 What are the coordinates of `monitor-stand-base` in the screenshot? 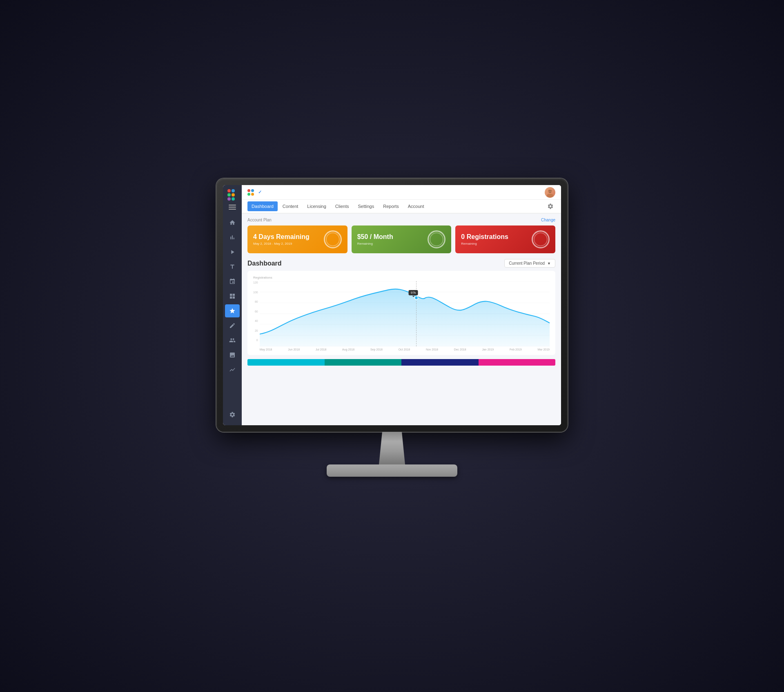 It's located at (392, 471).